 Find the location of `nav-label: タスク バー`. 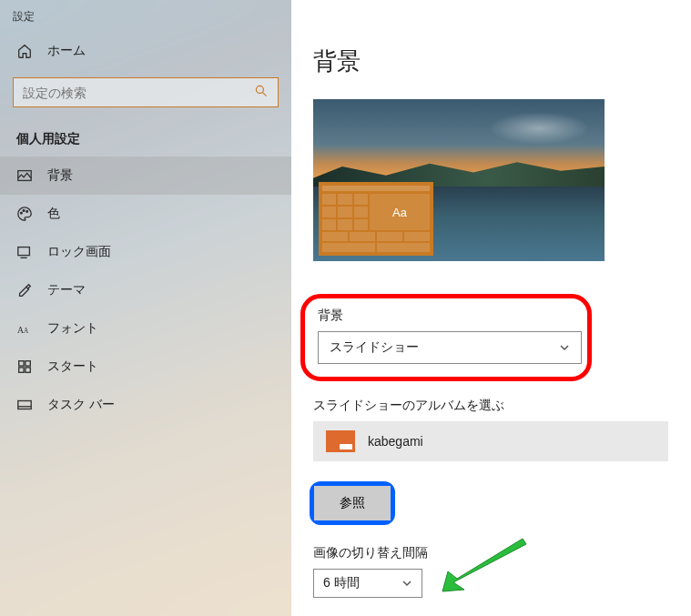

nav-label: タスク バー is located at coordinates (81, 405).